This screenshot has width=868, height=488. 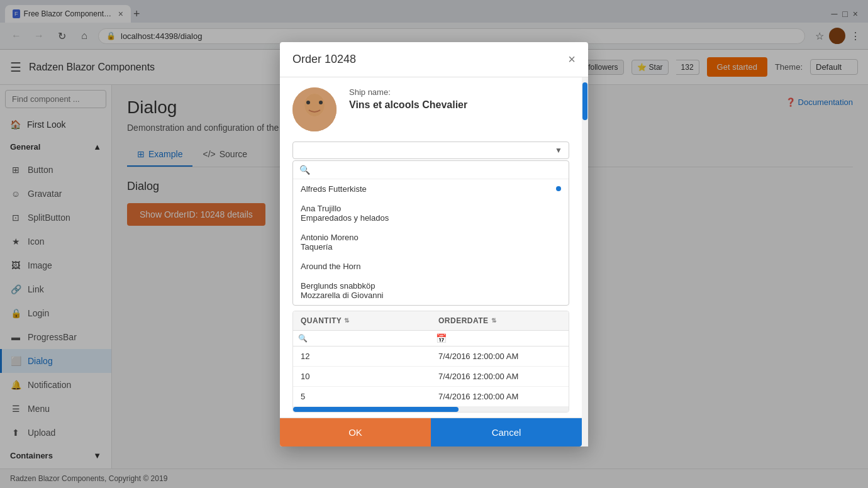 I want to click on quantity-filter-icon: 🔍, so click(x=303, y=338).